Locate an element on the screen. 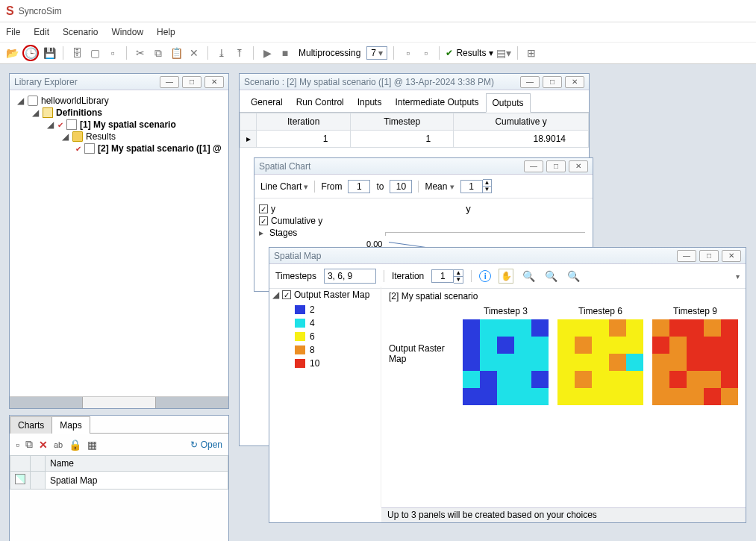  zoom-in-icon: 🔍 is located at coordinates (551, 276).